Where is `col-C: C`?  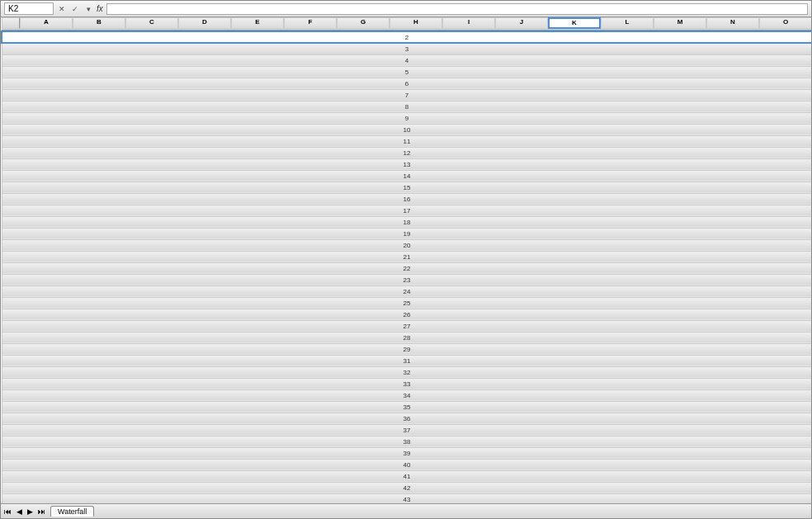
col-C: C is located at coordinates (152, 23).